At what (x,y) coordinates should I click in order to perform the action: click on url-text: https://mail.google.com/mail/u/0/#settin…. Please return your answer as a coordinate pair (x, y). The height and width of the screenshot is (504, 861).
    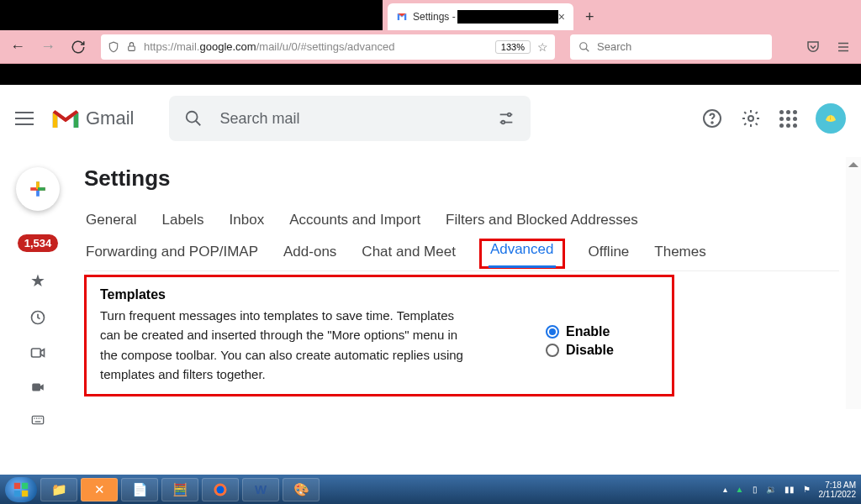
    Looking at the image, I should click on (269, 47).